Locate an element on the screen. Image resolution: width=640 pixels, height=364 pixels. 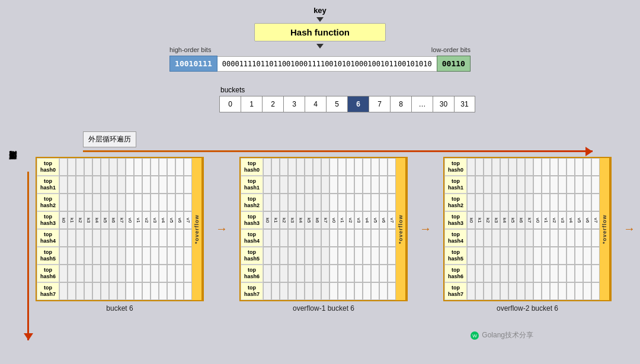
k-cell-3-3: k3 is located at coordinates (496, 220).